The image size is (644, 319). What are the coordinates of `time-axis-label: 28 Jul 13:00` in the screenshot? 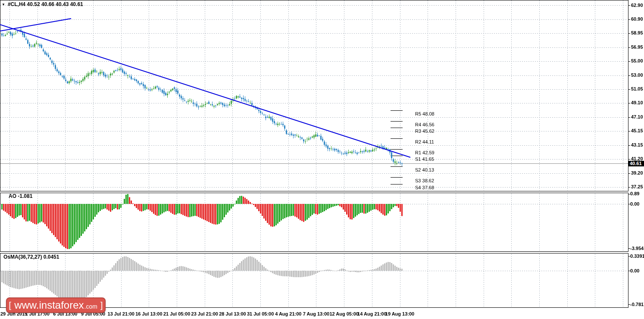 It's located at (232, 314).